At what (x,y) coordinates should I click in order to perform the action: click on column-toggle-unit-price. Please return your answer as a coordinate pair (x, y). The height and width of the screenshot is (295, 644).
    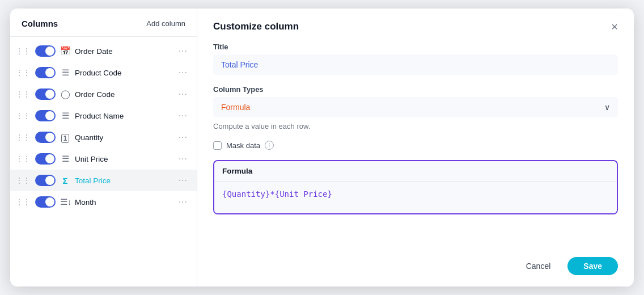
    Looking at the image, I should click on (45, 159).